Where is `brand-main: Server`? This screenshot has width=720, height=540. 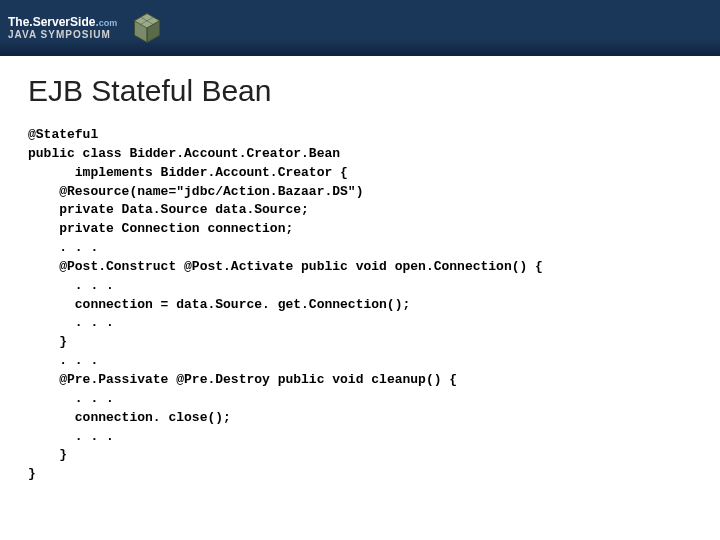 brand-main: Server is located at coordinates (52, 22).